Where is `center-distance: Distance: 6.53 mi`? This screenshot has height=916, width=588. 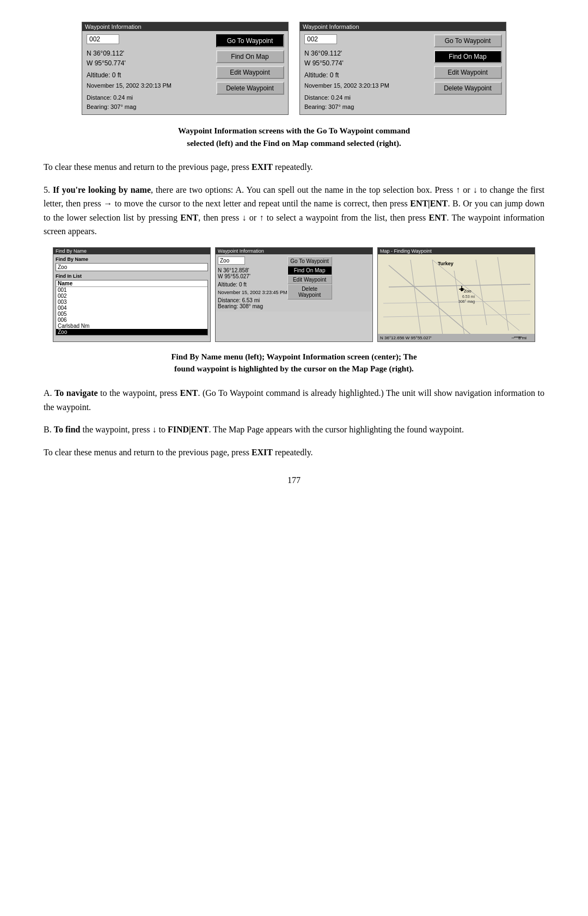 center-distance: Distance: 6.53 mi is located at coordinates (253, 301).